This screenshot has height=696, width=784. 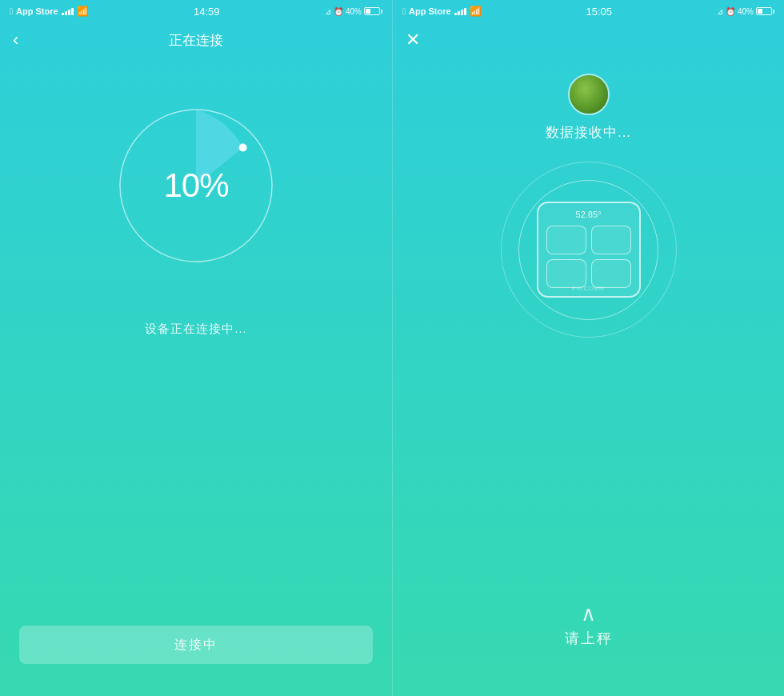 What do you see at coordinates (442, 11) in the screenshot?
I see `right-status-left:  App Store 📶` at bounding box center [442, 11].